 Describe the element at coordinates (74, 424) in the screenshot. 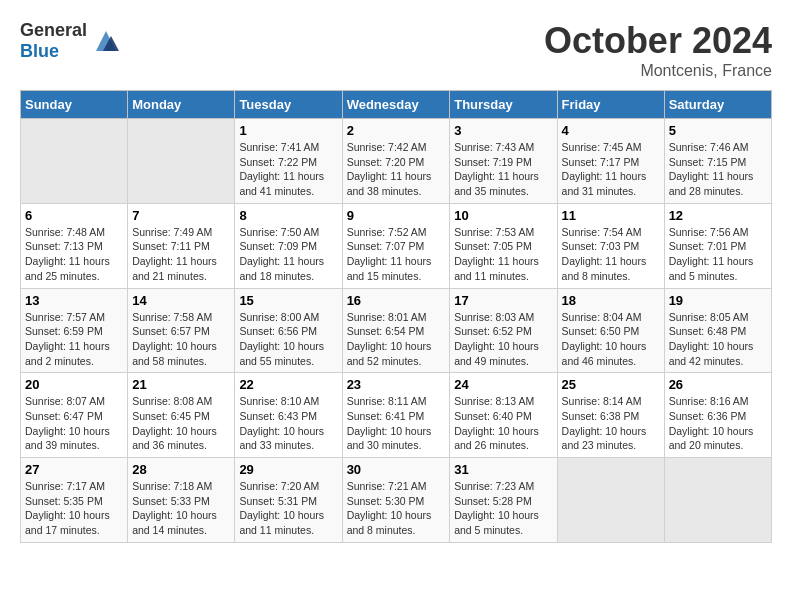

I see `day-info: Sunrise: 8:07 AMSunset: 6:47 PMDaylight:…` at that location.